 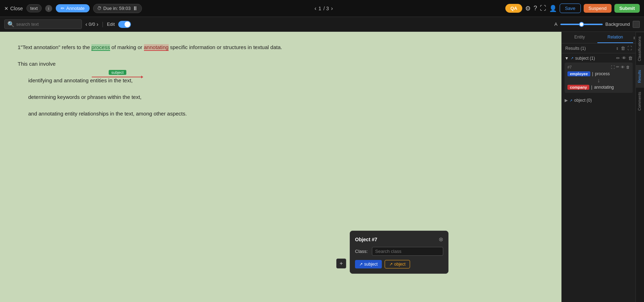 What do you see at coordinates (640, 101) in the screenshot?
I see `side-tab-comments: Comments` at bounding box center [640, 101].